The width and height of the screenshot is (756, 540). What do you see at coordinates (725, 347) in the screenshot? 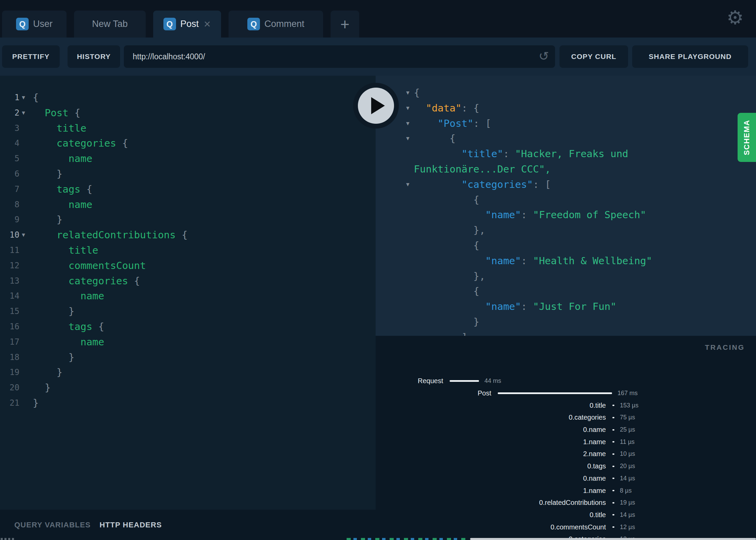
I see `tracing-title: TRACING` at bounding box center [725, 347].